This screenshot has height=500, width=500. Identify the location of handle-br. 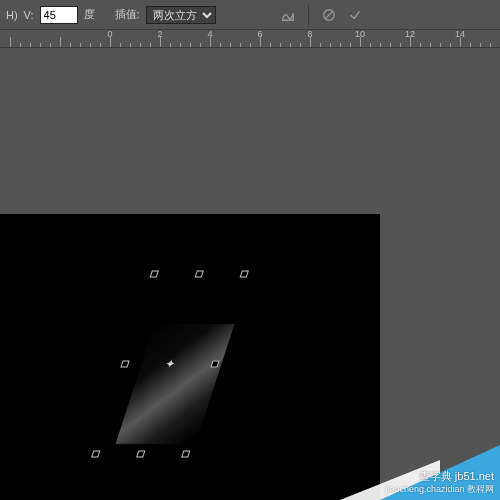
(186, 454).